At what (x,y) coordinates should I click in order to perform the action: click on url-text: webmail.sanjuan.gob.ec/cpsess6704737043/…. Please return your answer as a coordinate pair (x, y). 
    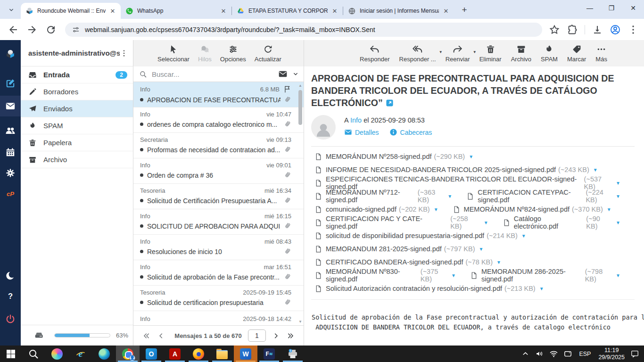
    Looking at the image, I should click on (230, 30).